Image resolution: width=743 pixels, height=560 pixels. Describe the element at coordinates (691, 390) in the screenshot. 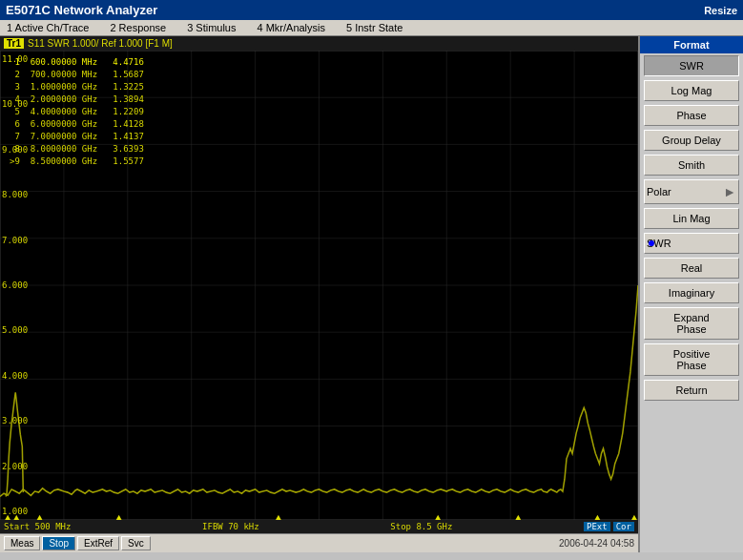

I see `format-return: Return` at that location.